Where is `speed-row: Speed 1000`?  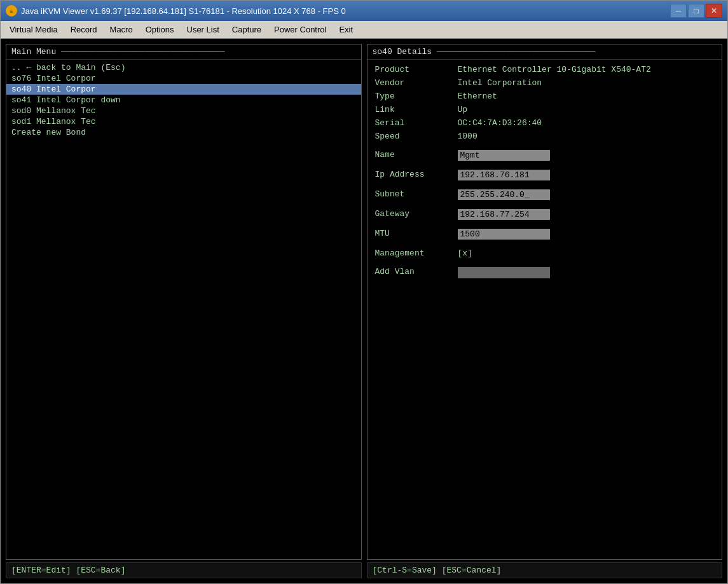 speed-row: Speed 1000 is located at coordinates (545, 136).